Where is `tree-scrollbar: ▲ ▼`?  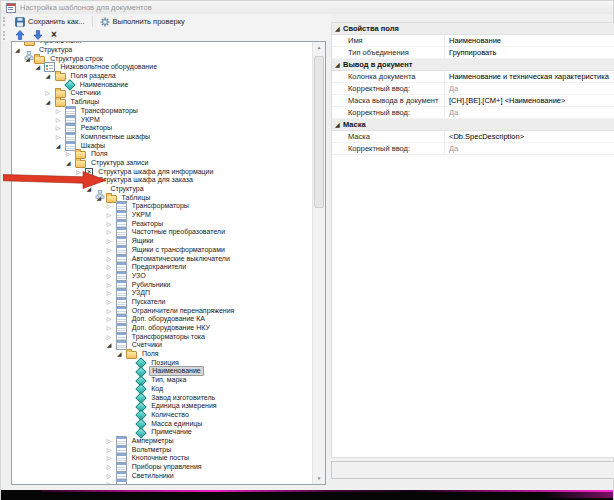
tree-scrollbar: ▲ ▼ is located at coordinates (318, 263).